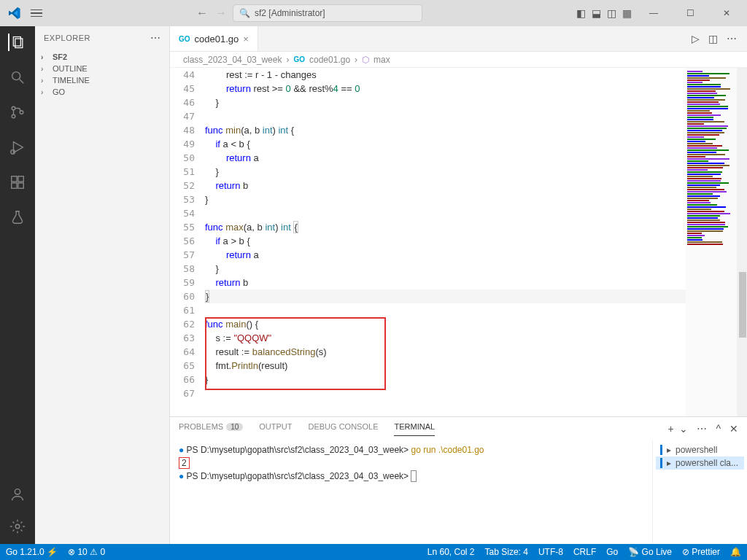 This screenshot has height=560, width=747. What do you see at coordinates (15, 13) in the screenshot?
I see `vscode-logo-icon` at bounding box center [15, 13].